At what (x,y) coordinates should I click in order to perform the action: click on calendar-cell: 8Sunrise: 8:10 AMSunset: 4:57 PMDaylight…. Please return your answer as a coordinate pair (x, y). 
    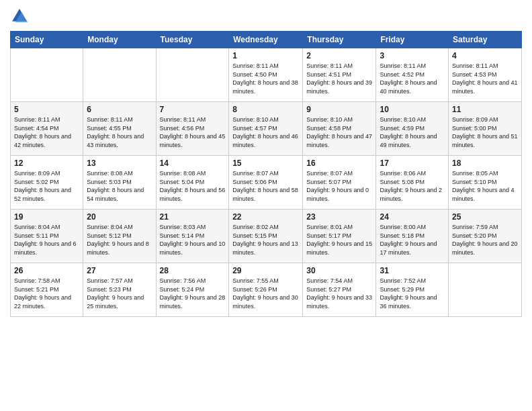
    Looking at the image, I should click on (266, 129).